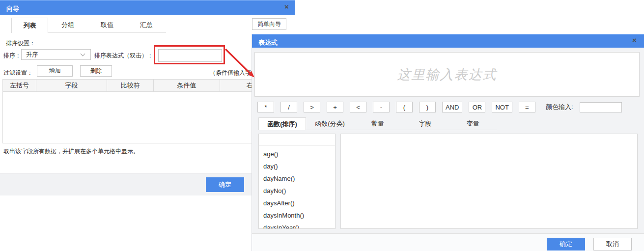 Image resolution: width=644 pixels, height=251 pixels. Describe the element at coordinates (299, 179) in the screenshot. I see `function-list-item: dayName()` at that location.